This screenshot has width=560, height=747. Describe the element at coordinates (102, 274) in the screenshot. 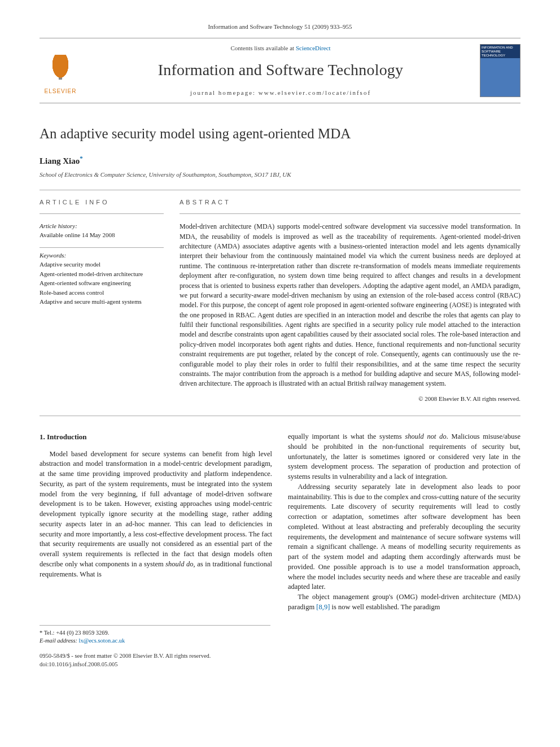

I see `keyword-item: Agent-oriented model-driven architecture` at that location.